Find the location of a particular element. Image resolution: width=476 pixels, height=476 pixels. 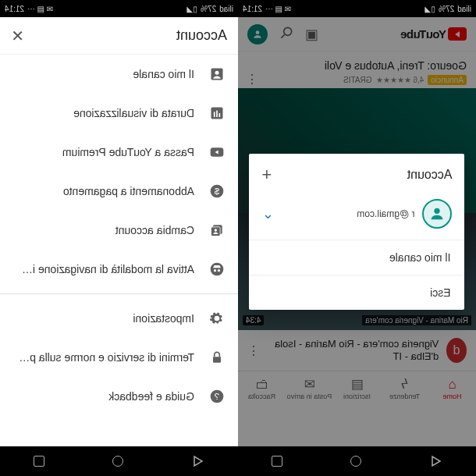

bar-chart-icon is located at coordinates (217, 113).